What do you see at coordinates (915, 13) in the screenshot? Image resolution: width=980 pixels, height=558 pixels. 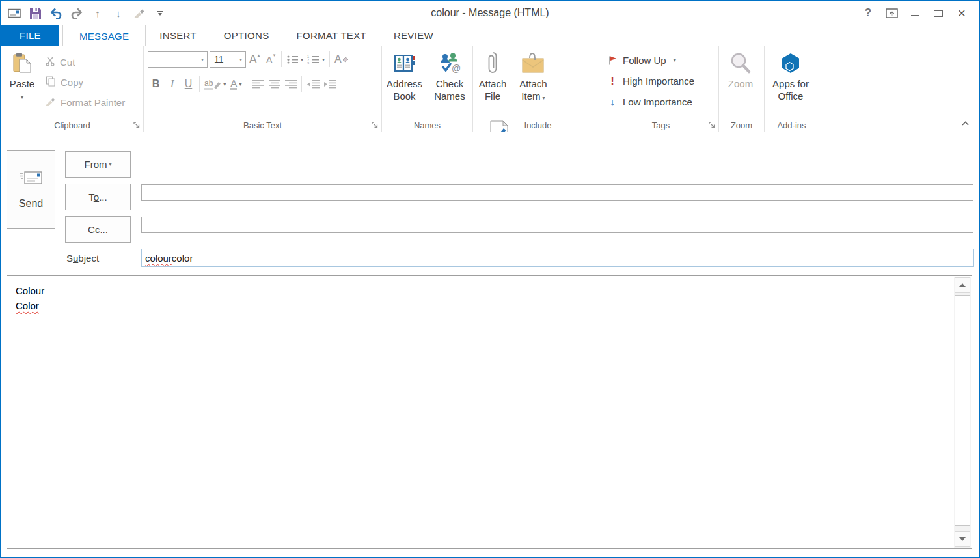 I see `minimize-button` at bounding box center [915, 13].